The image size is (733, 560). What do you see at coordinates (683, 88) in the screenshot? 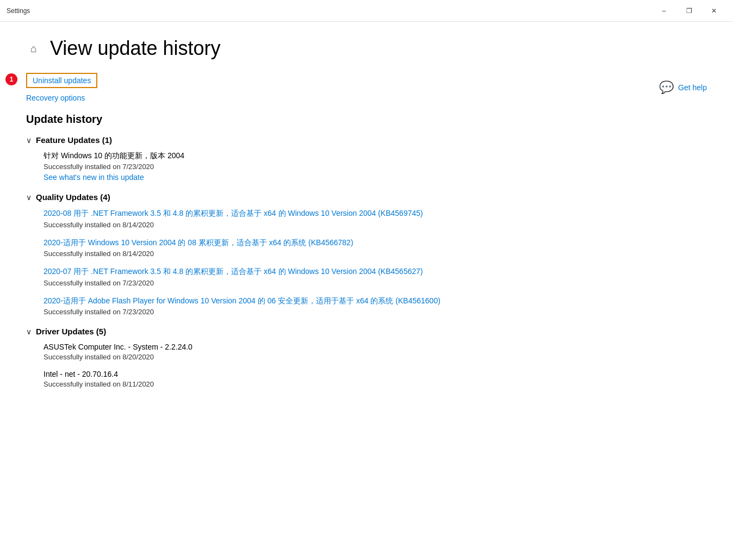
I see `get-help-container: 💬 Get help` at bounding box center [683, 88].